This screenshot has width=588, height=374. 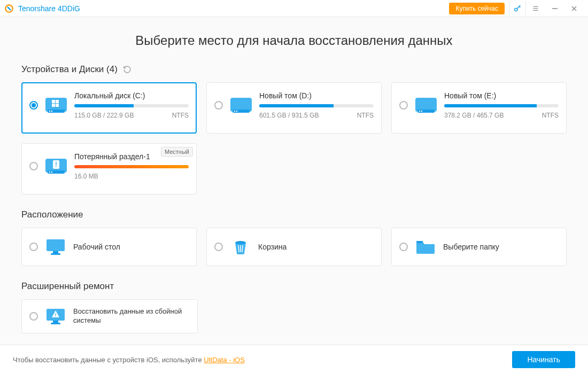 I want to click on drive-footer: 16.0 MB, so click(x=131, y=176).